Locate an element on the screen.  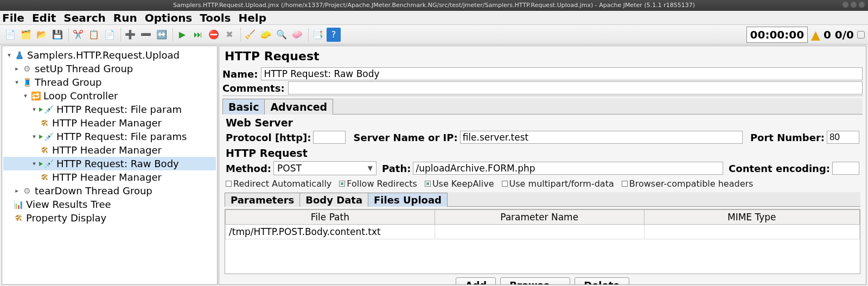
tree-header-manager-3: 🛠 HTTP Header Manager is located at coordinates (110, 177).